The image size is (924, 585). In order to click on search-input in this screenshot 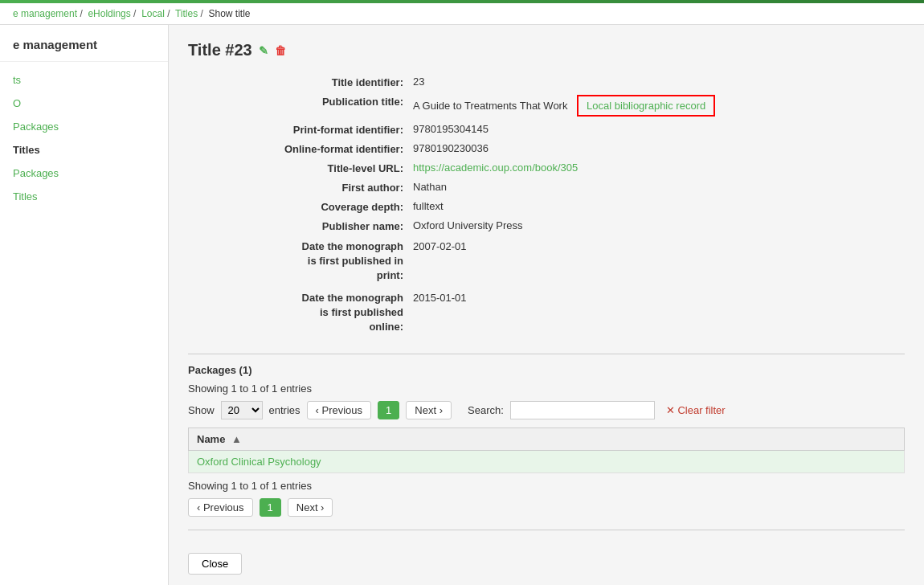, I will do `click(583, 410)`.